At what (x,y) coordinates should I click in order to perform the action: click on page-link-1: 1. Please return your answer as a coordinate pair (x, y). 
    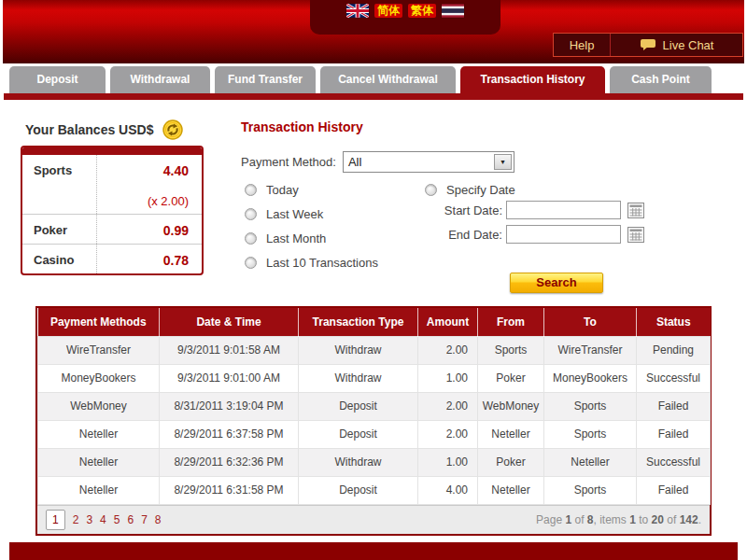
    Looking at the image, I should click on (56, 520).